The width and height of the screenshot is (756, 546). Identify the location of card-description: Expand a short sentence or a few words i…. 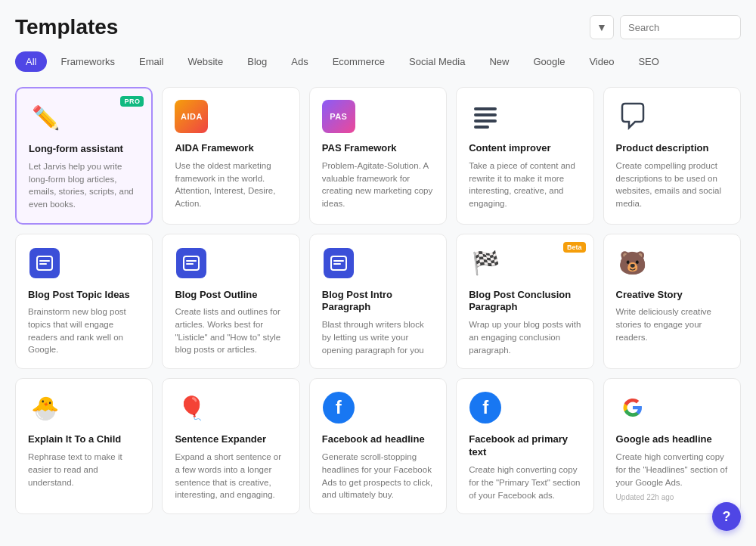
(231, 476).